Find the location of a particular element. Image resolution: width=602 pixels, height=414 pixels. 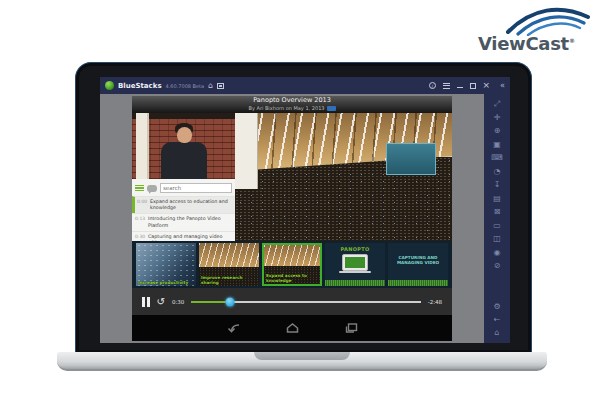

chapter-time: 0:00 is located at coordinates (142, 202).